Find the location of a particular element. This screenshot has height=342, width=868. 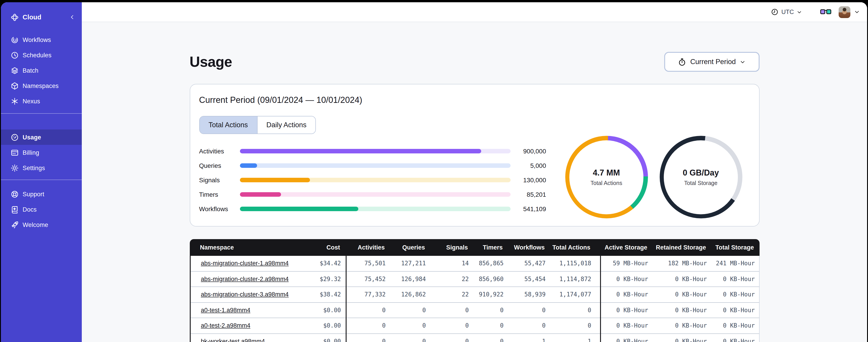

tab-daily-actions: Daily Actions is located at coordinates (286, 125).